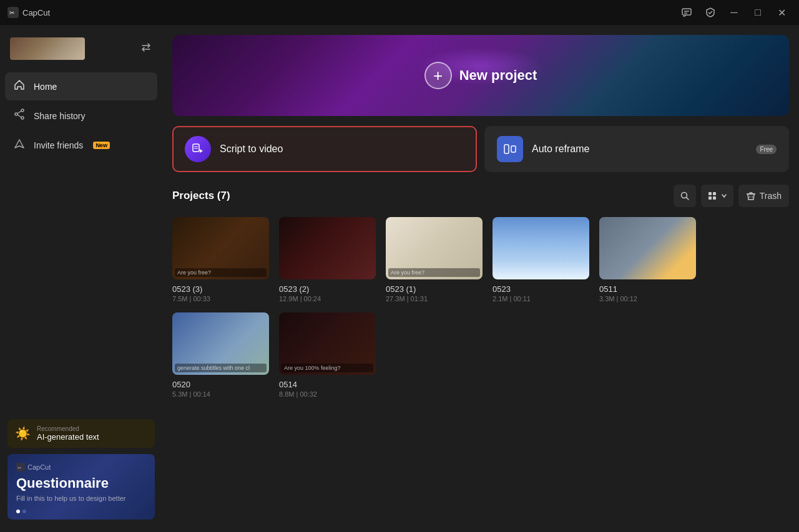 The width and height of the screenshot is (799, 532). What do you see at coordinates (221, 259) in the screenshot?
I see `project-item-0523-3: Are you free? 0523 (3) 7.5M | 00:33` at bounding box center [221, 259].